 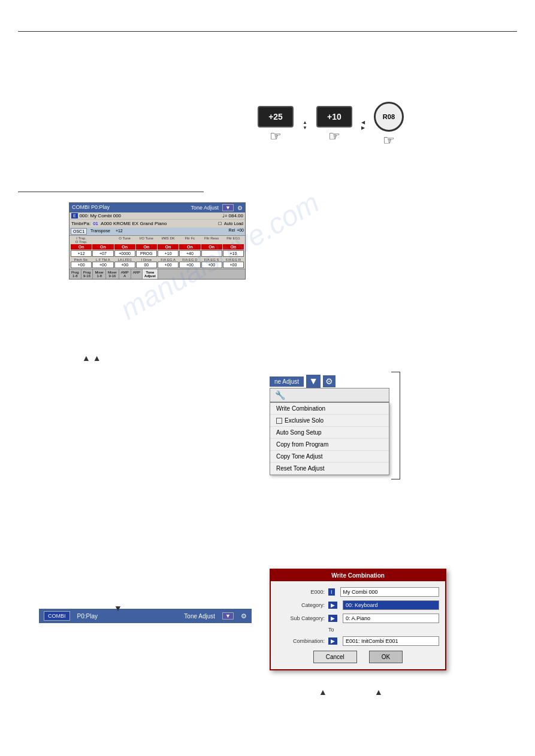 What do you see at coordinates (200, 617) in the screenshot?
I see `tone-adjust-bottom-label: Tone Adjust` at bounding box center [200, 617].